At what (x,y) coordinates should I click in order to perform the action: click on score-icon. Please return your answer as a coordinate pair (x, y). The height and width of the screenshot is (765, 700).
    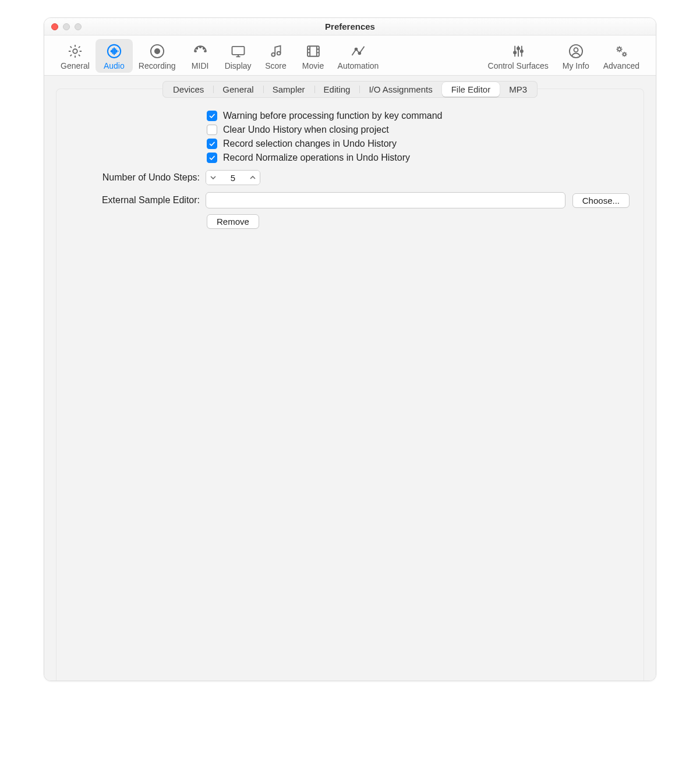
    Looking at the image, I should click on (276, 51).